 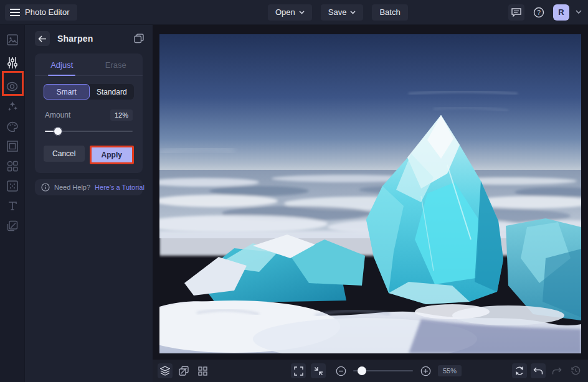 I want to click on undo-icon, so click(x=538, y=371).